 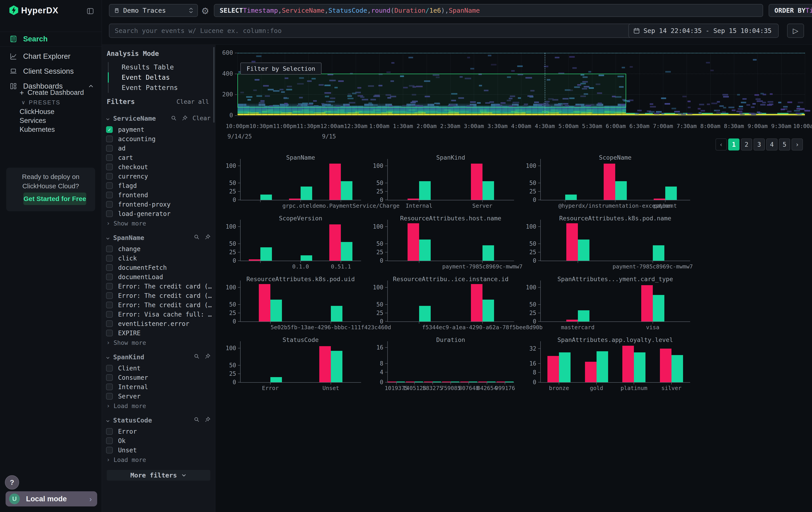 I want to click on heatmap-plot, so click(x=521, y=84).